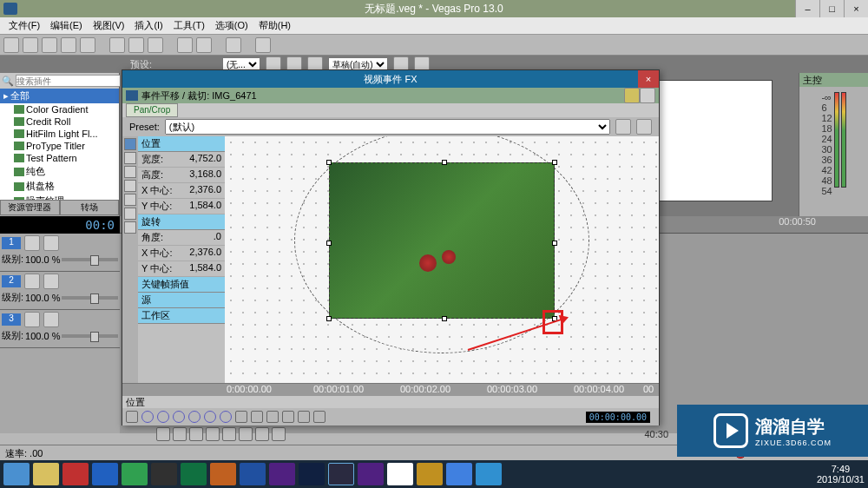 Image resolution: width=868 pixels, height=488 pixels. Describe the element at coordinates (246, 434) in the screenshot. I see `stop-button` at that location.